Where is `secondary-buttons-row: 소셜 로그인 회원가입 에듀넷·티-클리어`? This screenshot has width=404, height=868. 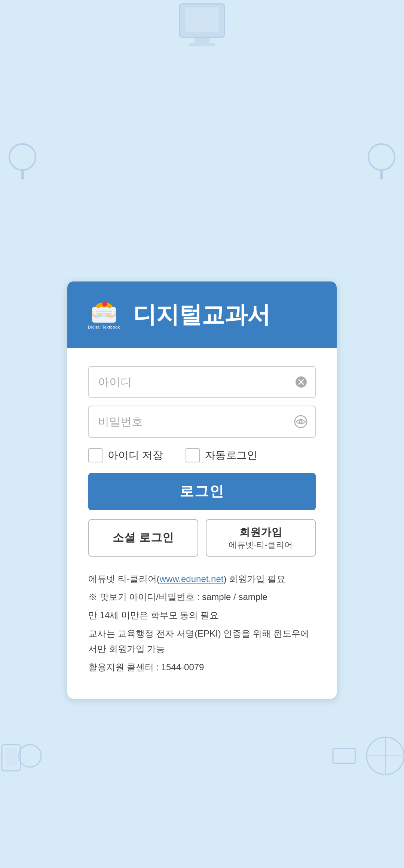
secondary-buttons-row: 소셜 로그인 회원가입 에듀넷·티-클리어 is located at coordinates (202, 538).